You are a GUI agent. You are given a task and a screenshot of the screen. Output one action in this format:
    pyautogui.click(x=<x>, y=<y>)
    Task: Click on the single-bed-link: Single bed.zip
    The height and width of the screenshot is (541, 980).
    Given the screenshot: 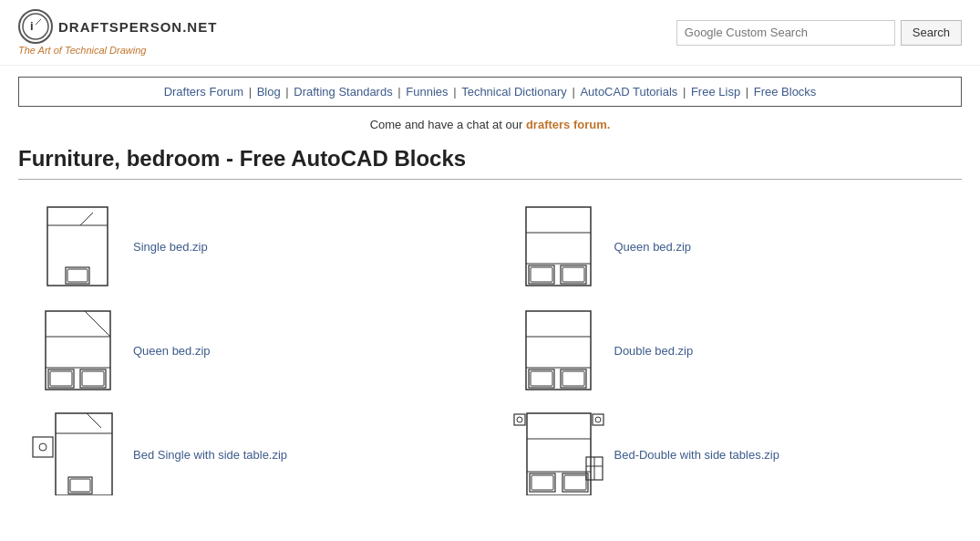 What is the action you would take?
    pyautogui.click(x=170, y=246)
    